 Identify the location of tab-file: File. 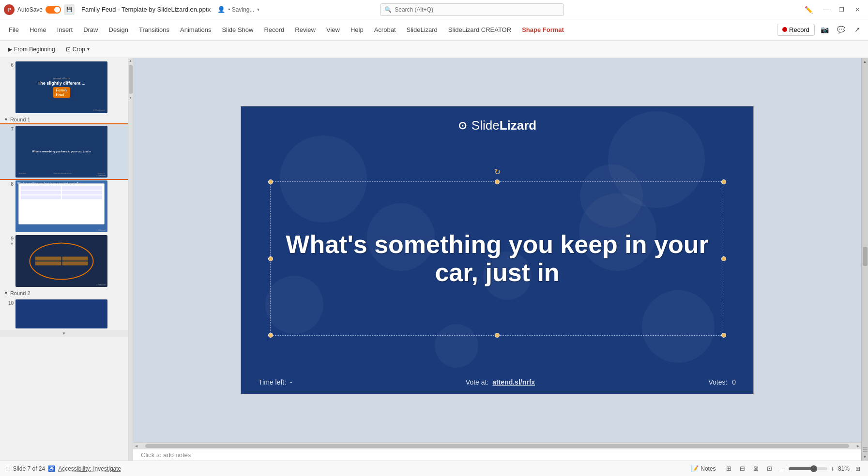
(14, 30).